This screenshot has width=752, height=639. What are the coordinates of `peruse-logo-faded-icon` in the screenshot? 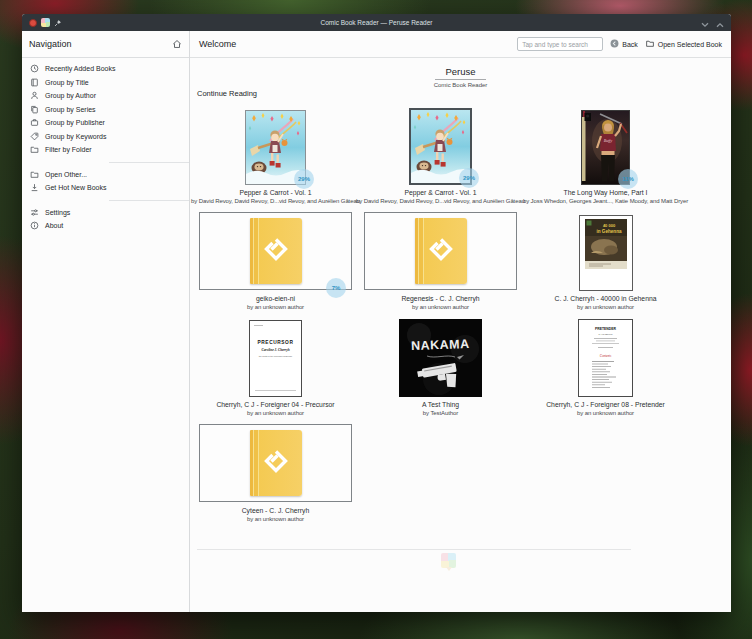 It's located at (448, 560).